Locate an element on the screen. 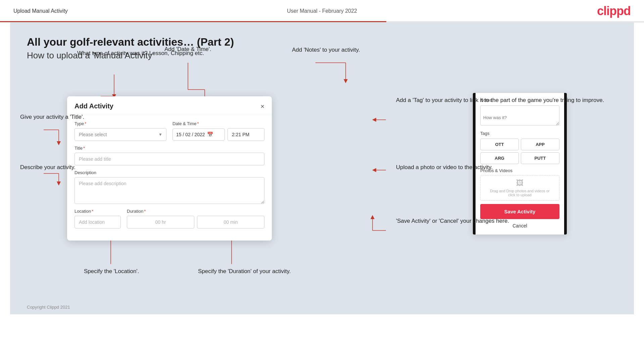 This screenshot has width=644, height=362. logo: clippd is located at coordinates (614, 11).